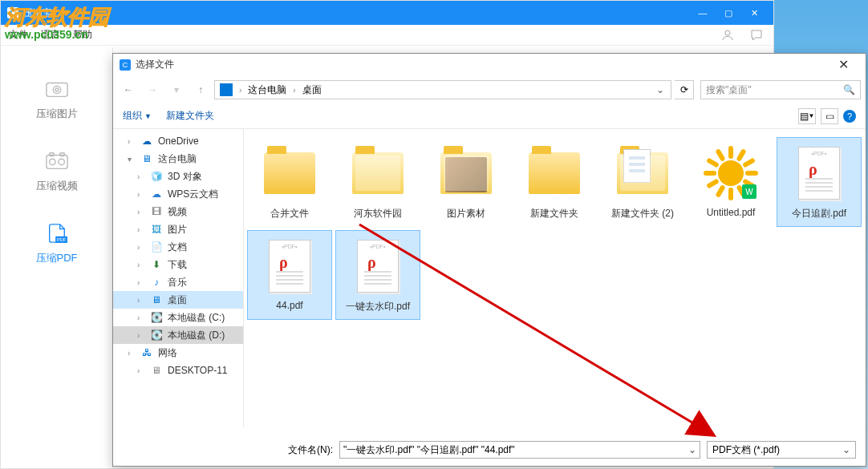 This screenshot has width=868, height=469. I want to click on file-item: ρ44.pdf, so click(290, 275).